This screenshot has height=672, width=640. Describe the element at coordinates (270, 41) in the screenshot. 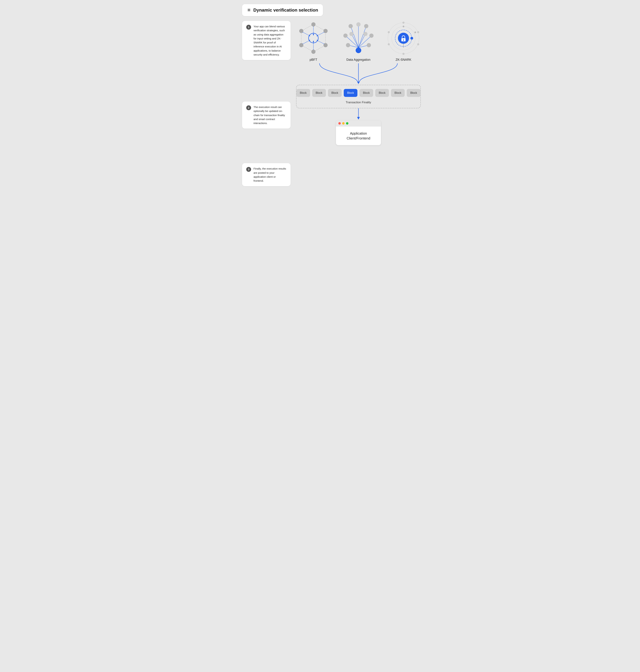

I see `step-1-text: Your app can blend various verification …` at that location.